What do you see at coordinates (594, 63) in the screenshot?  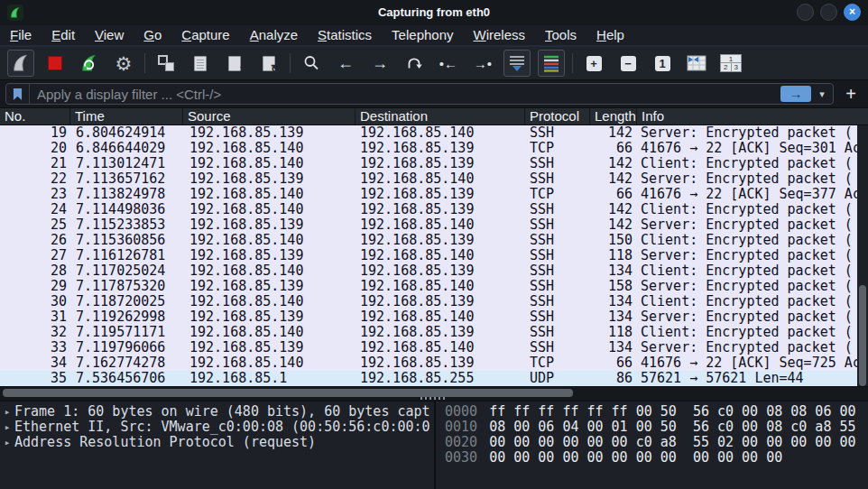 I see `zoom-in-icon: +` at bounding box center [594, 63].